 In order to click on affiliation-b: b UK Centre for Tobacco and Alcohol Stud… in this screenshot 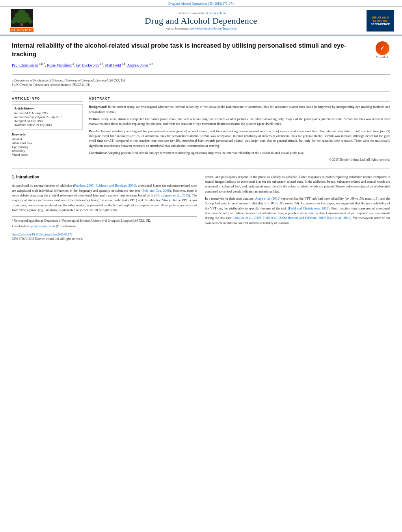, I will do `click(201, 85)`.